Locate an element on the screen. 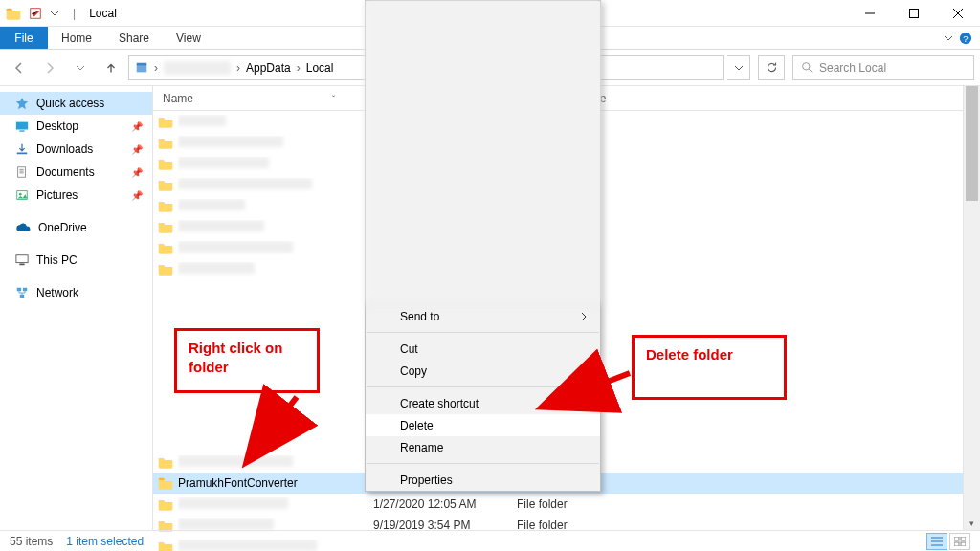 The image size is (980, 551). monitor-icon is located at coordinates (22, 260).